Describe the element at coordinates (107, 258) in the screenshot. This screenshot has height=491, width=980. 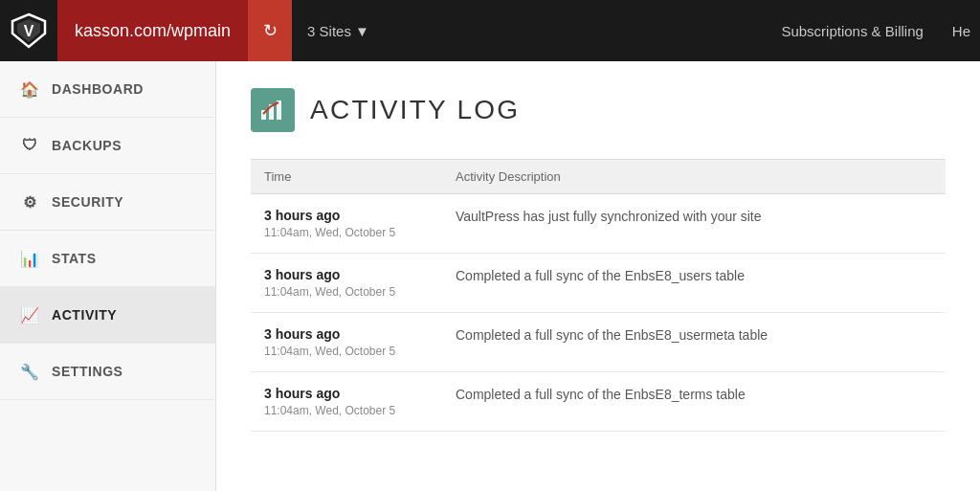
I see `sidebar-item-stats: 📊 Stats` at that location.